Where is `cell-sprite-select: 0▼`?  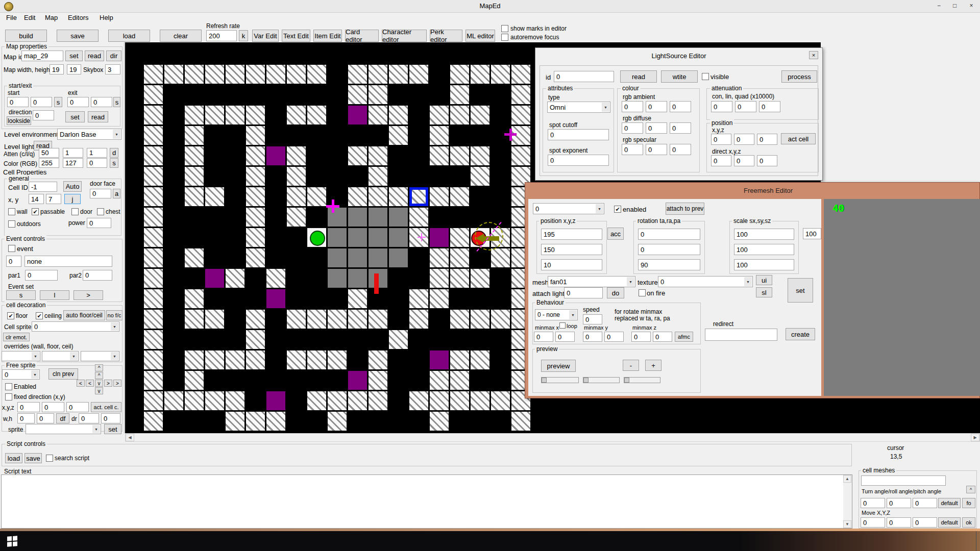
cell-sprite-select: 0▼ is located at coordinates (76, 327).